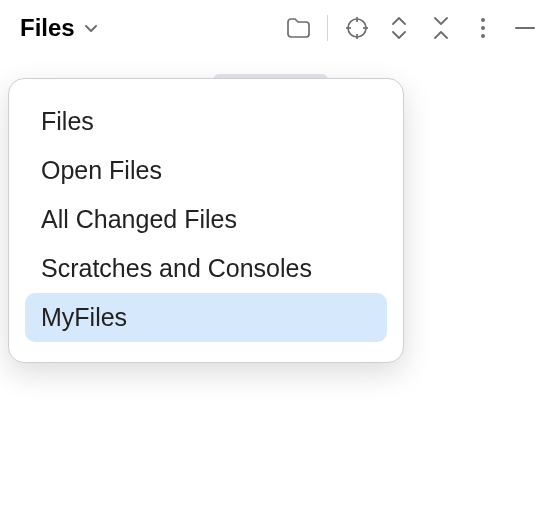 This screenshot has width=556, height=520. Describe the element at coordinates (206, 318) in the screenshot. I see `dropdown-item-myfiles: MyFiles` at that location.